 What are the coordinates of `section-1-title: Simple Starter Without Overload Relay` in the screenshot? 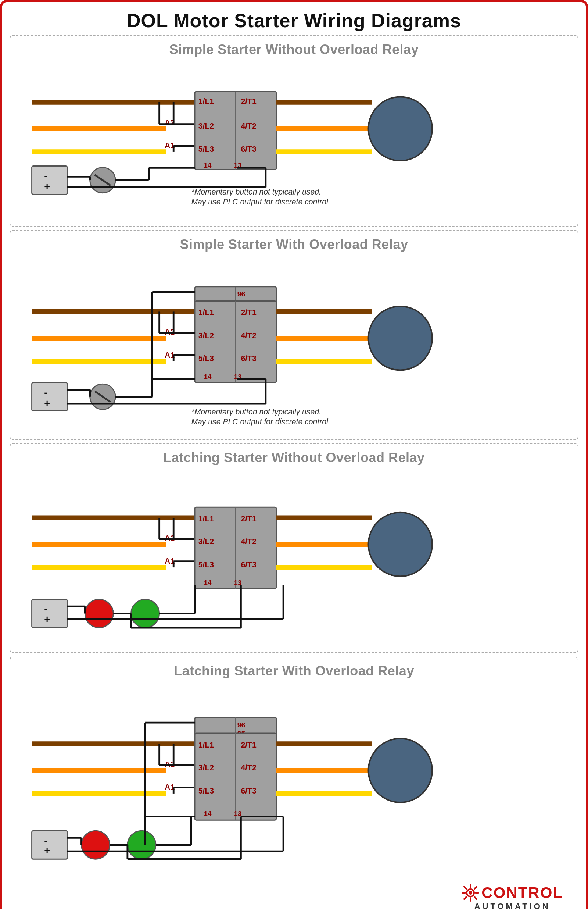 It's located at (294, 50).